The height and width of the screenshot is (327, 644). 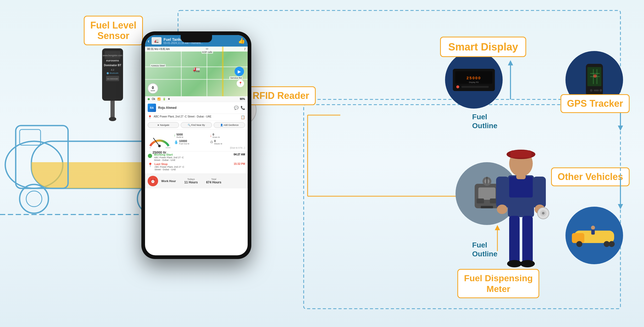 What do you see at coordinates (169, 99) in the screenshot?
I see `snowflake-icon: ❄` at bounding box center [169, 99].